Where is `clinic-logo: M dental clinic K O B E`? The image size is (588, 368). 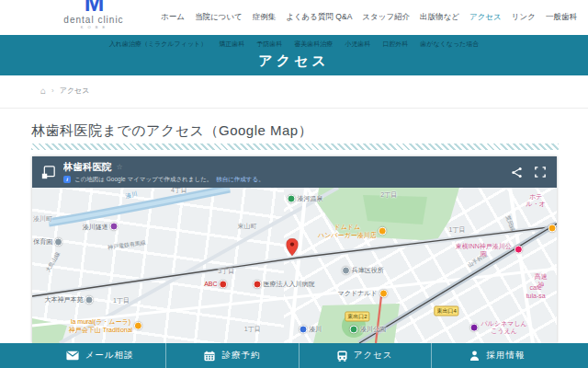
clinic-logo: M dental clinic K O B E is located at coordinates (94, 15).